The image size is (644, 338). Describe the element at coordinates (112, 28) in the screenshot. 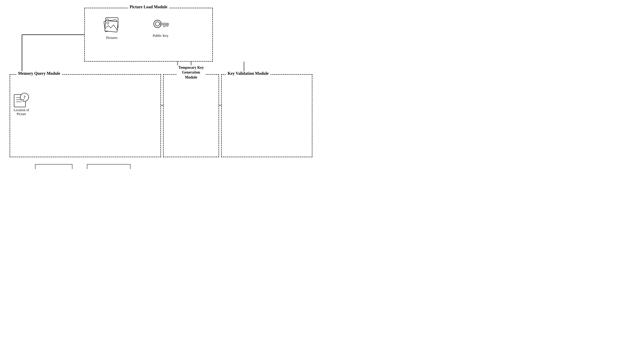

I see `pictures-icon-container: Pictures` at that location.